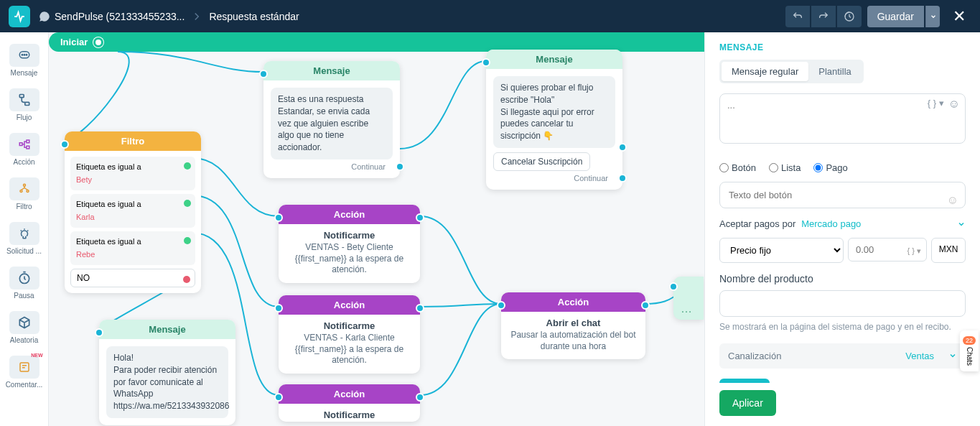 The height and width of the screenshot is (426, 980). I want to click on filter-condition: Etiqueta es igual aRebe, so click(133, 249).